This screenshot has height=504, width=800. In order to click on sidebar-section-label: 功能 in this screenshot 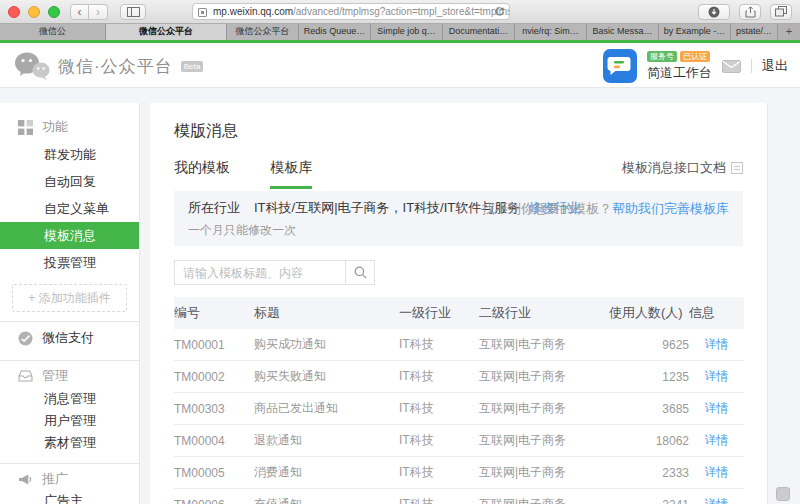, I will do `click(55, 127)`.